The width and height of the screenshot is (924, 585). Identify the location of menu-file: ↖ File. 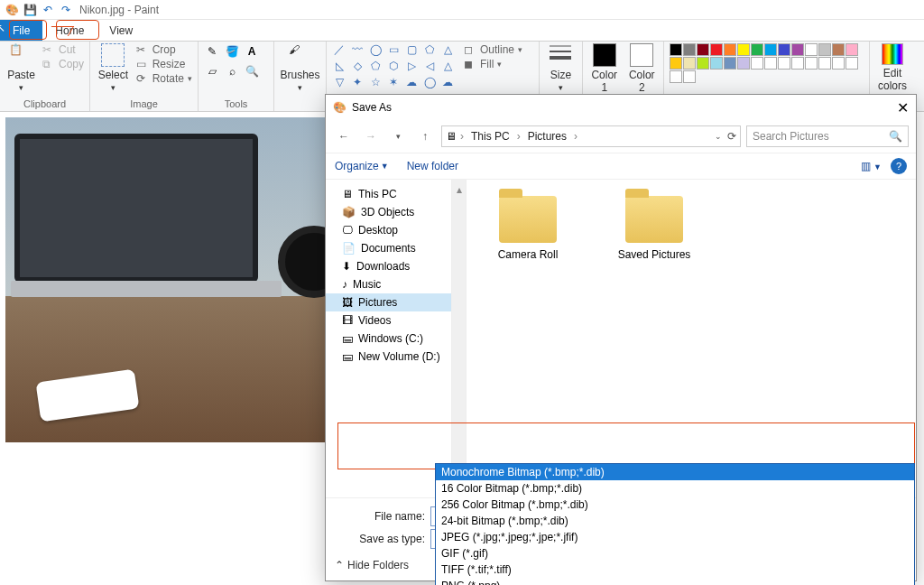
(22, 31).